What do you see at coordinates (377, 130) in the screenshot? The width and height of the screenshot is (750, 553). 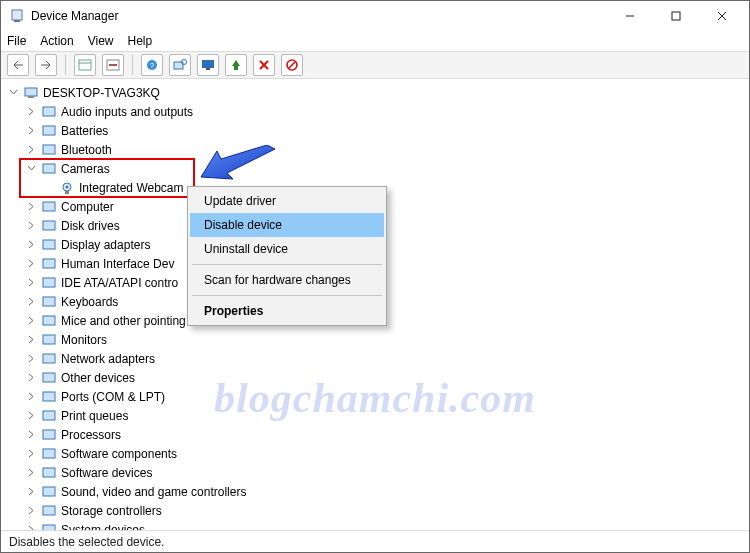 I see `tree-item: Batteries` at bounding box center [377, 130].